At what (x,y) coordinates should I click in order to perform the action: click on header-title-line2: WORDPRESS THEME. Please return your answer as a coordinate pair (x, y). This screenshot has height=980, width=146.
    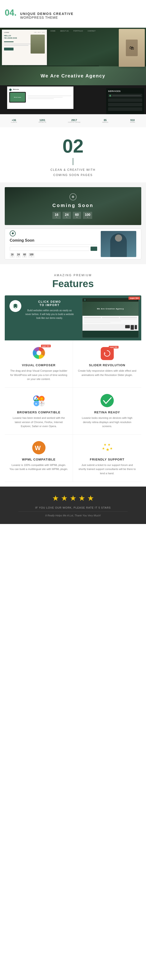
    Looking at the image, I should click on (47, 18).